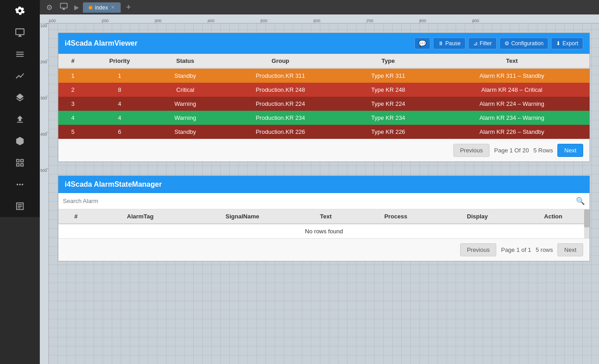 This screenshot has height=364, width=599. What do you see at coordinates (324, 201) in the screenshot?
I see `search-bar: 🔍` at bounding box center [324, 201].